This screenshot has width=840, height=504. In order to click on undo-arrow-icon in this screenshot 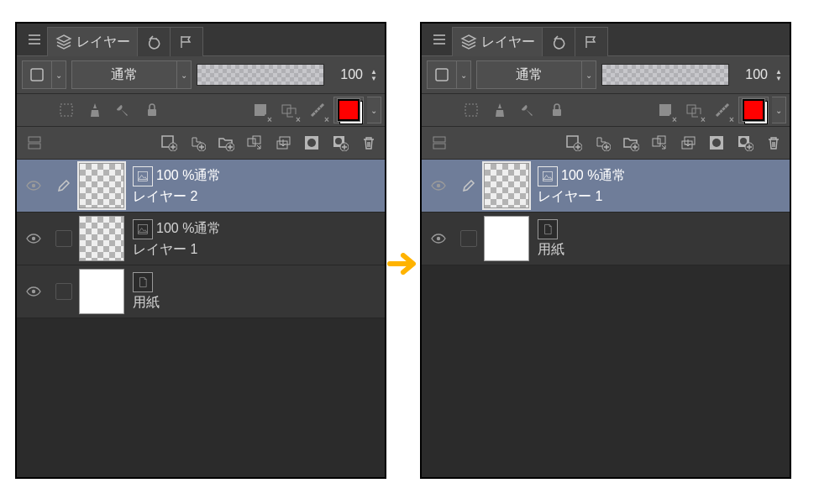, I will do `click(559, 42)`.